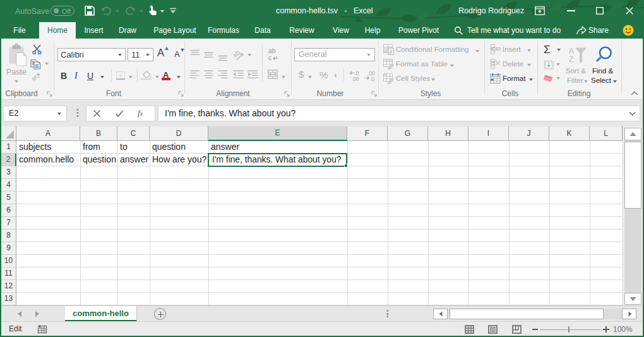 The height and width of the screenshot is (337, 644). Describe the element at coordinates (572, 51) in the screenshot. I see `svg-text: A` at that location.